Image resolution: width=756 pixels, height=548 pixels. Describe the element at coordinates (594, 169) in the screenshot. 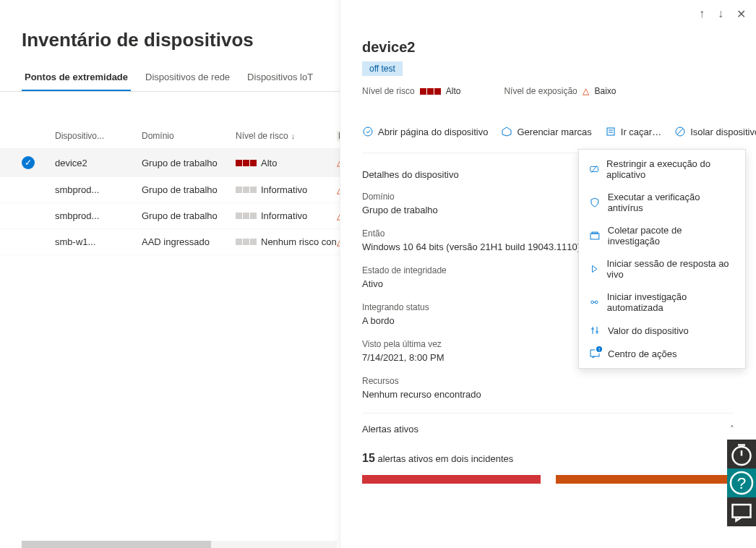

I see `restrict-icon` at that location.